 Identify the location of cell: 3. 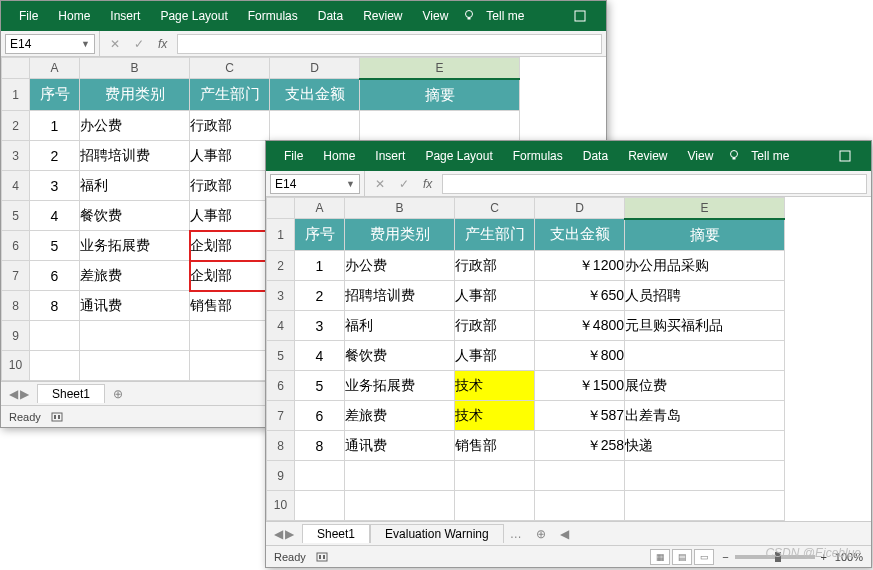
(320, 326).